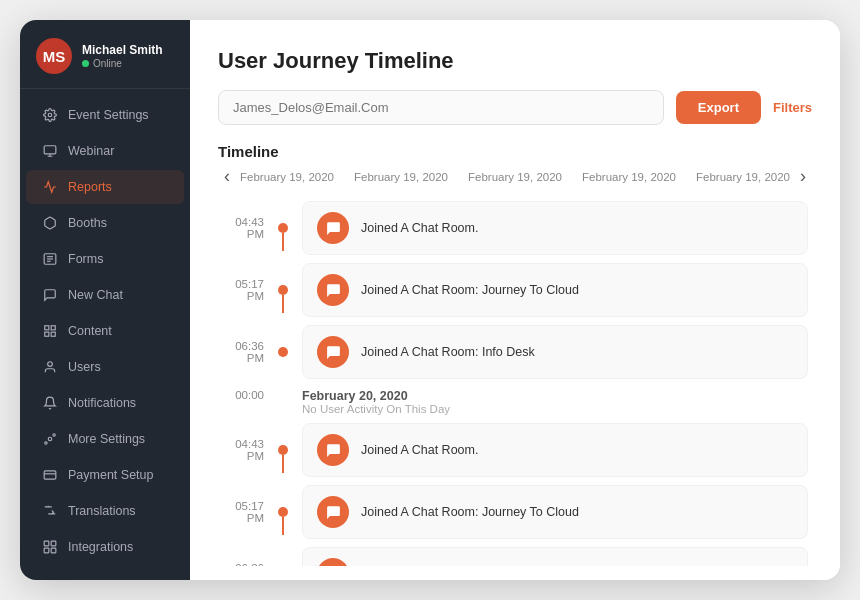 The width and height of the screenshot is (860, 600). What do you see at coordinates (102, 511) in the screenshot?
I see `sidebar-label-translations: Translations` at bounding box center [102, 511].